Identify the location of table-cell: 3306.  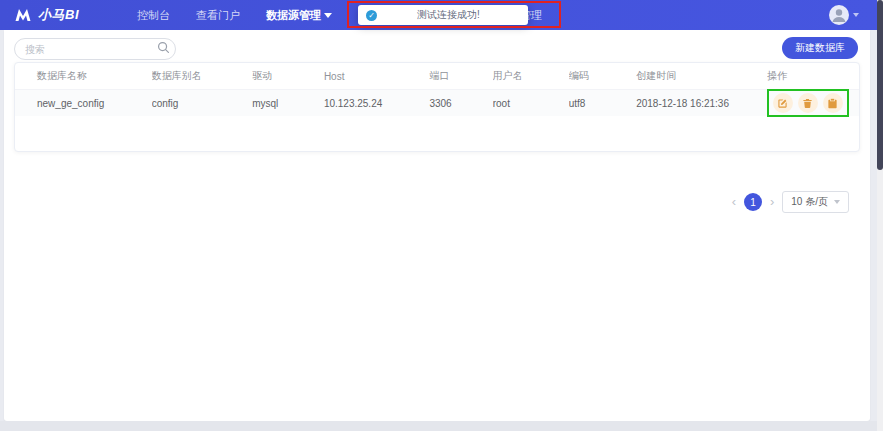
(460, 104).